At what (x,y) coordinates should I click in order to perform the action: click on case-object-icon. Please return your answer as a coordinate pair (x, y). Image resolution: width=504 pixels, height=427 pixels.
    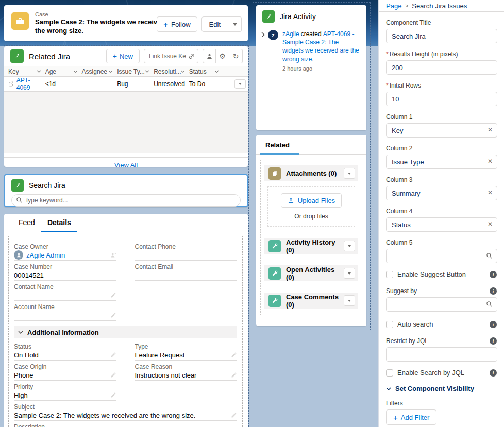
    Looking at the image, I should click on (20, 21).